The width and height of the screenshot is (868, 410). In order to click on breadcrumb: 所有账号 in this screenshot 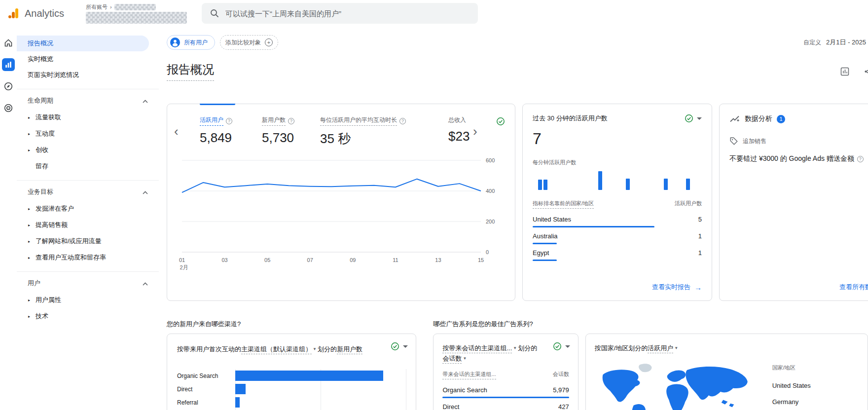, I will do `click(97, 7)`.